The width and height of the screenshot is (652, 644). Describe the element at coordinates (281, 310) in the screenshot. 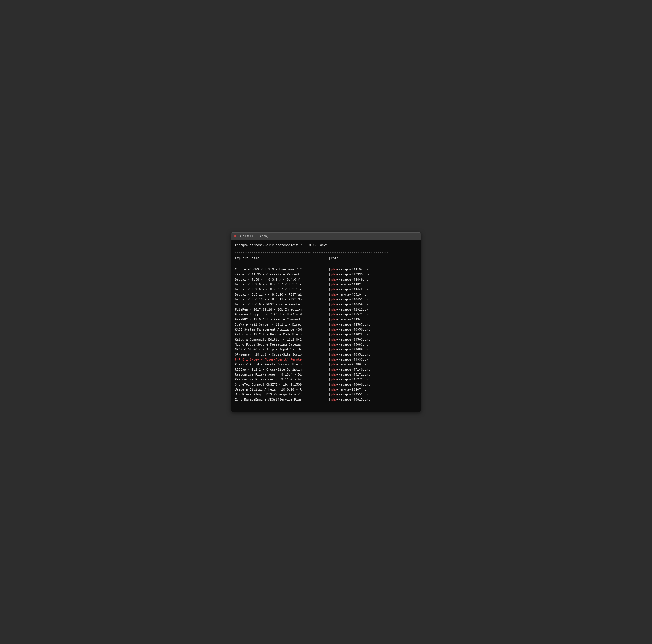

I see `row-title: FileRun < 2017.09.18 - SQL Injection` at that location.